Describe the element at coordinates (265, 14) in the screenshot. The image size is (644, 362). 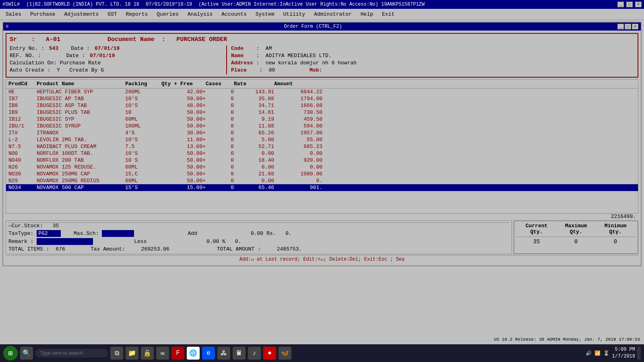
I see `menu-system: System` at that location.